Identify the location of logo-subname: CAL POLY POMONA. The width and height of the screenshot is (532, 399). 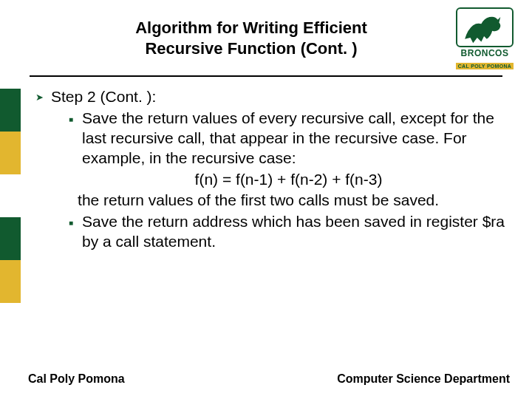
(485, 66).